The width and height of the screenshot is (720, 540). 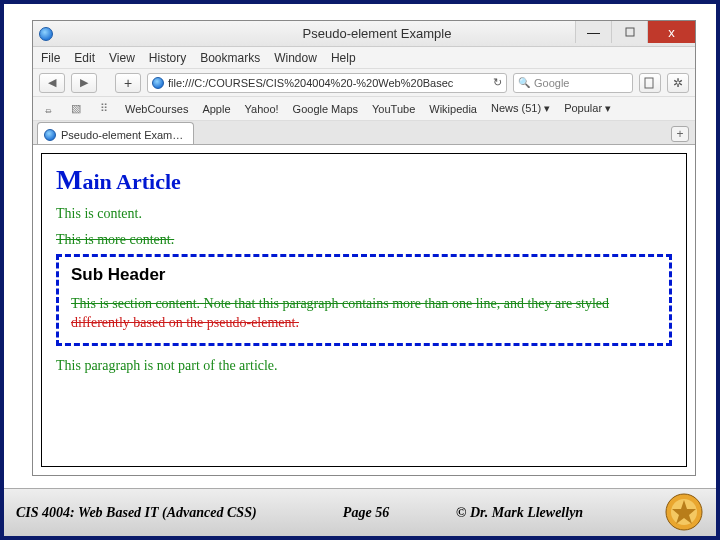 What do you see at coordinates (364, 34) in the screenshot?
I see `titlebar: Pseudo-element Example — x` at bounding box center [364, 34].